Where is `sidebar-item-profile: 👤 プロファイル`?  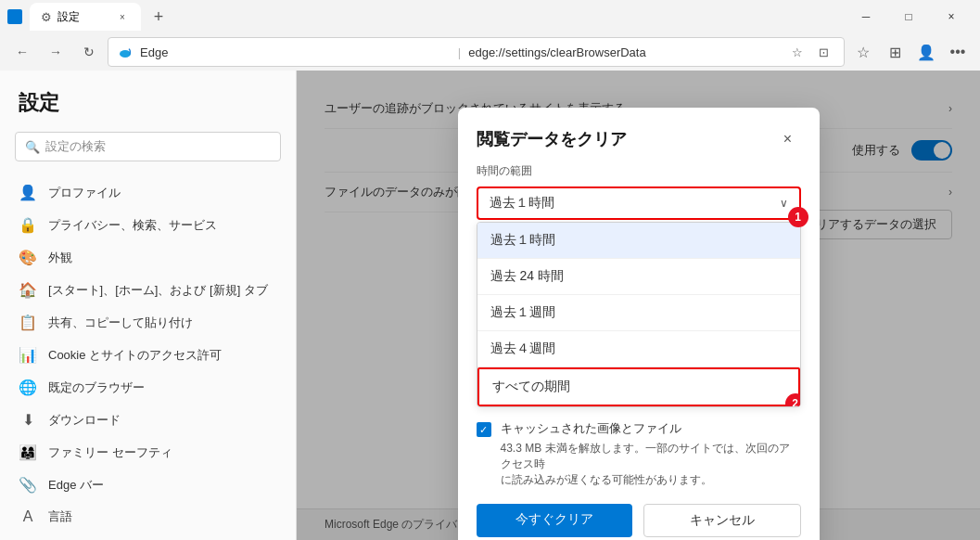 sidebar-item-profile: 👤 プロファイル is located at coordinates (148, 193).